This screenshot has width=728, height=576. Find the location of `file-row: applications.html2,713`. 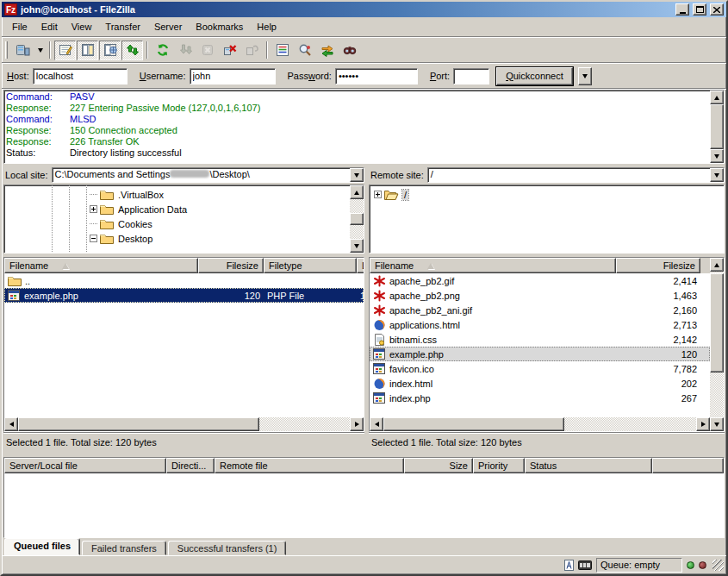

file-row: applications.html2,713 is located at coordinates (539, 324).